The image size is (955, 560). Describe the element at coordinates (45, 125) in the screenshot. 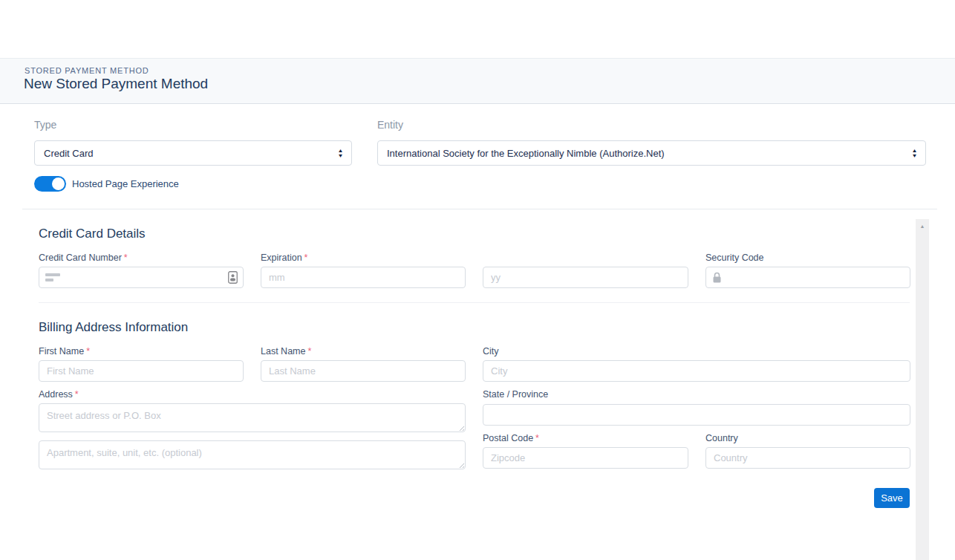

I see `type-label: Type` at that location.